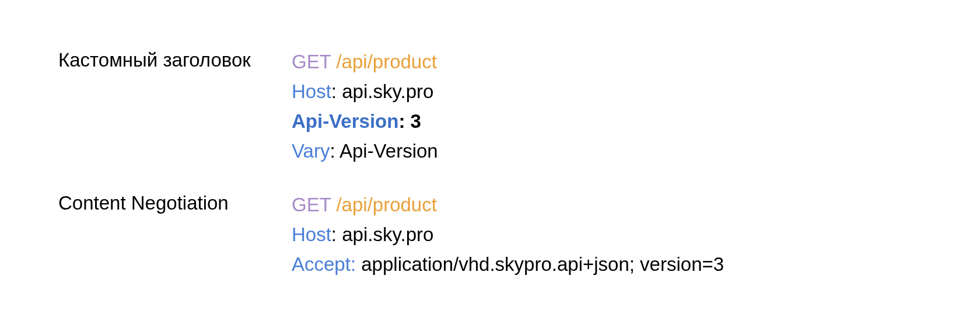 The height and width of the screenshot is (331, 980). I want to click on header-line-api-version: Api-Version: 3, so click(607, 121).